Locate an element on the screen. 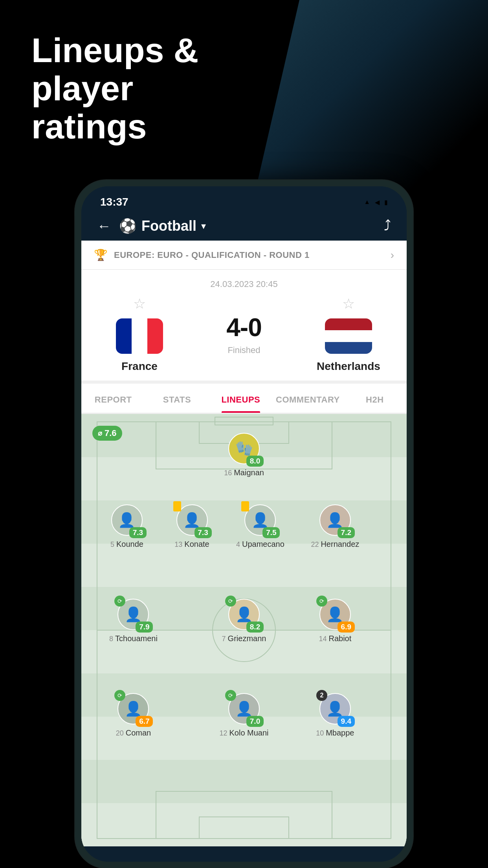  player-rabiot: 👤 ⟳ 6.9 14 Rabiot is located at coordinates (335, 621).